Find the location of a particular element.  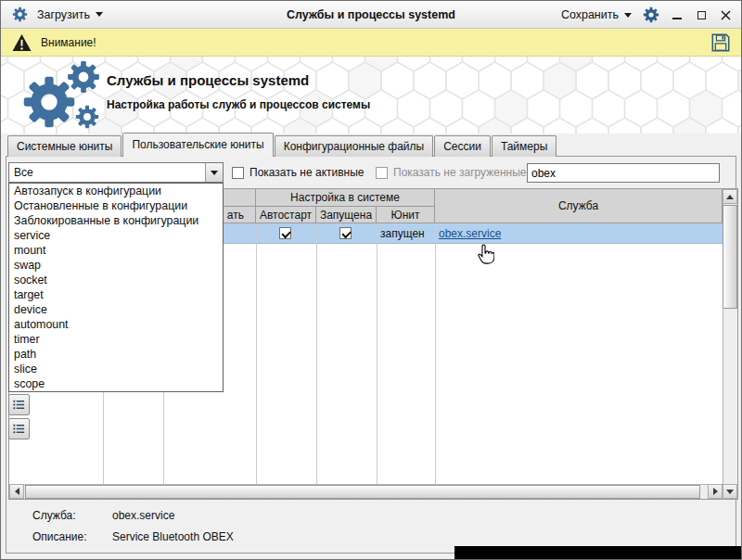

floppy-icon is located at coordinates (721, 43).